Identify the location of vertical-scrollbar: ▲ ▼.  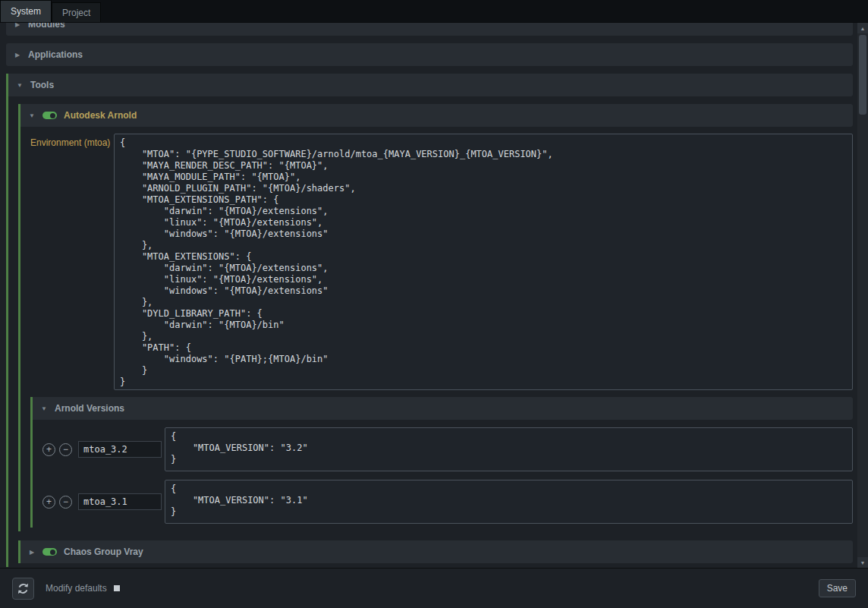
(863, 295).